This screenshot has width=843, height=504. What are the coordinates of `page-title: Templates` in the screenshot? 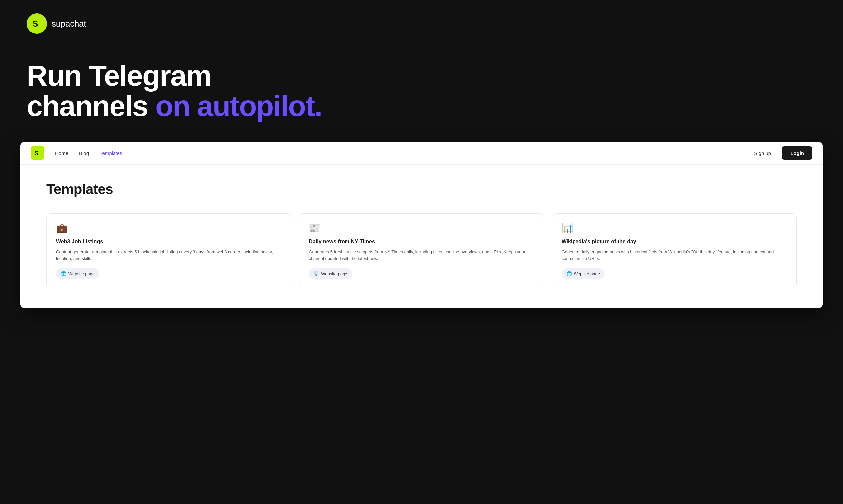 It's located at (422, 190).